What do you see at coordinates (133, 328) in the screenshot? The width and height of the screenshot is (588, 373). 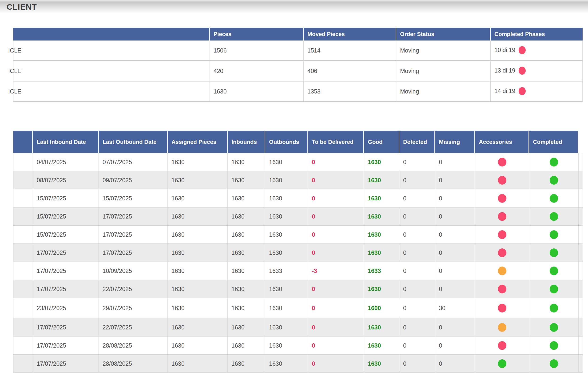 I see `phases-cell-last-outbound-date: 22/07/2025` at bounding box center [133, 328].